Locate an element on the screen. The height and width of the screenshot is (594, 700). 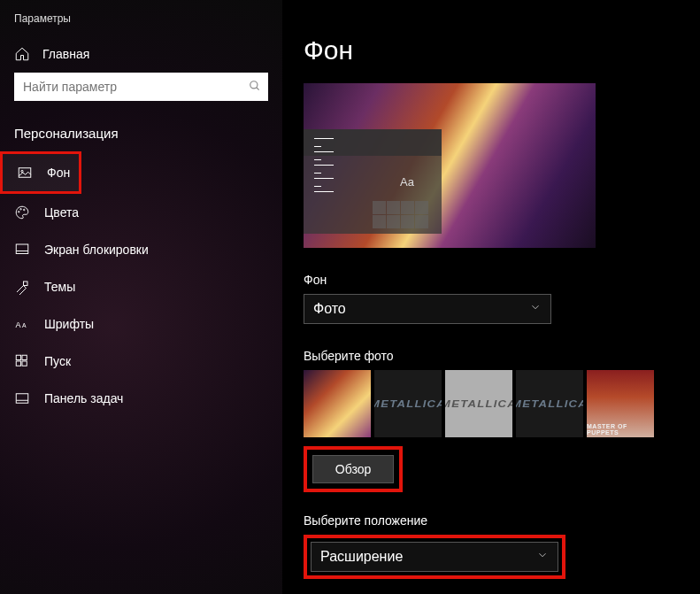
search-wrap is located at coordinates (142, 95).